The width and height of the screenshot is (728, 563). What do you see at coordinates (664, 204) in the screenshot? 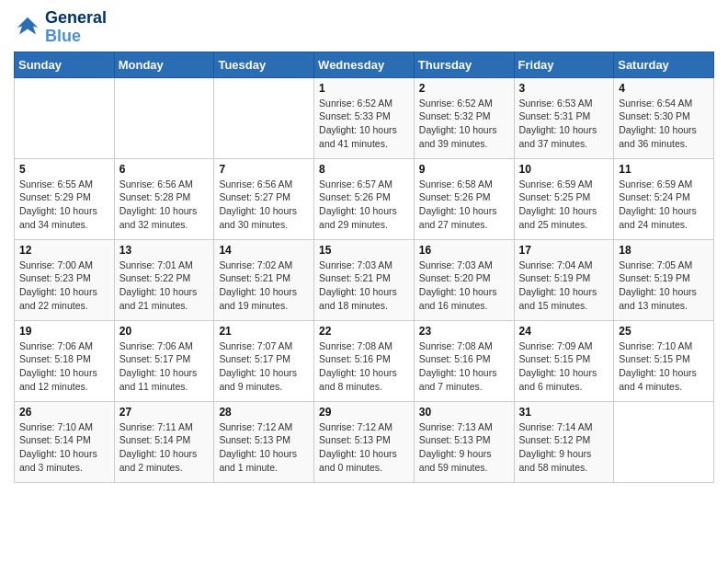
I see `day-info: Sunrise: 6:59 AM Sunset: 5:24 PM Dayligh…` at bounding box center [664, 204].